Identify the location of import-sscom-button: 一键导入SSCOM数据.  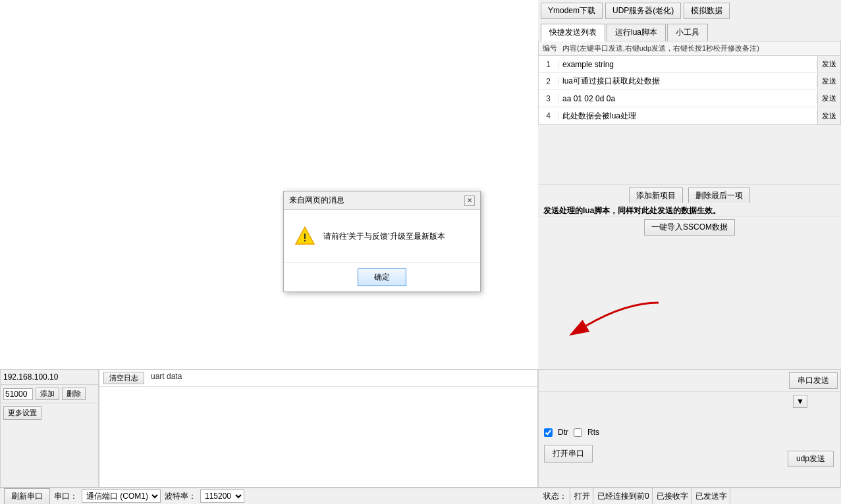
(690, 228).